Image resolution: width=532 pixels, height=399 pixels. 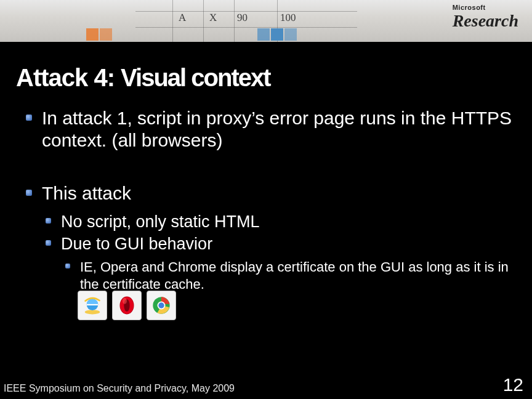 What do you see at coordinates (243, 18) in the screenshot?
I see `whiteboard-mark: 90` at bounding box center [243, 18].